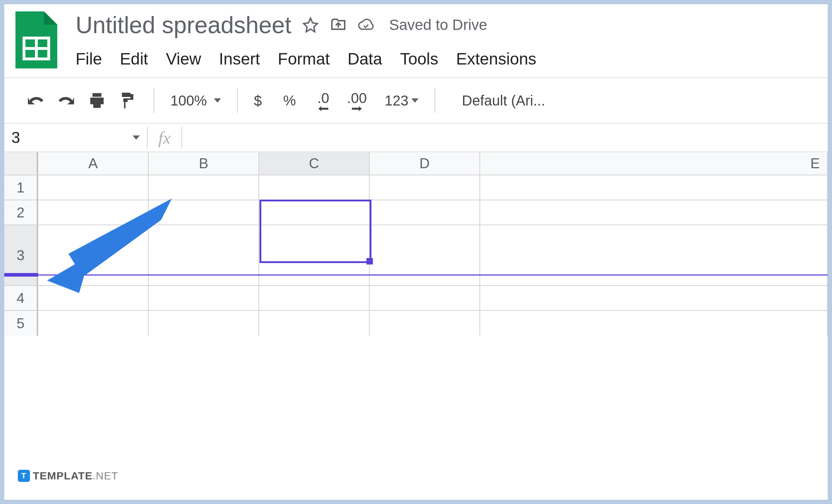 The height and width of the screenshot is (504, 832). Describe the element at coordinates (315, 231) in the screenshot. I see `selection-outline` at that location.